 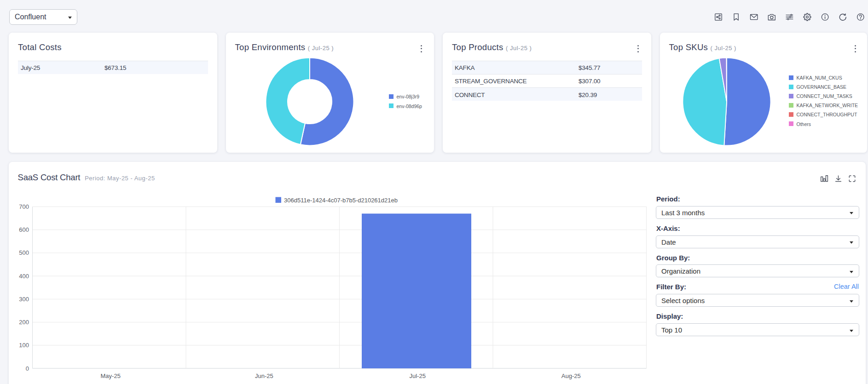 What do you see at coordinates (24, 276) in the screenshot?
I see `svg-text: 400` at bounding box center [24, 276].